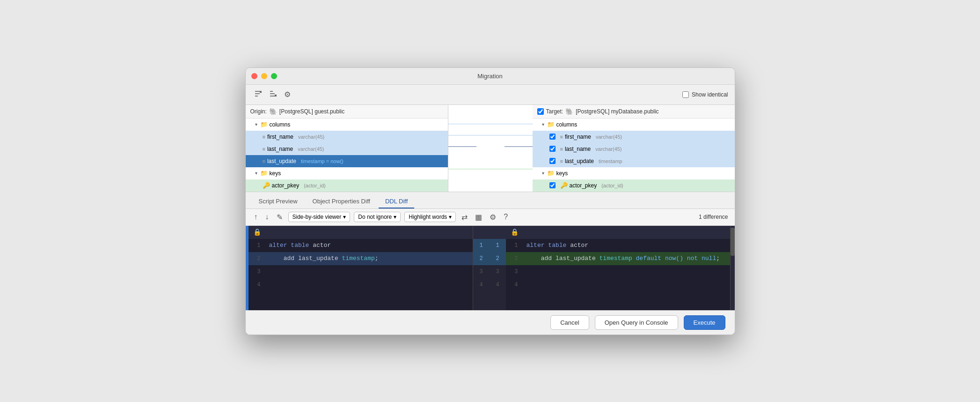  I want to click on origin-keys-label: keys, so click(275, 173).